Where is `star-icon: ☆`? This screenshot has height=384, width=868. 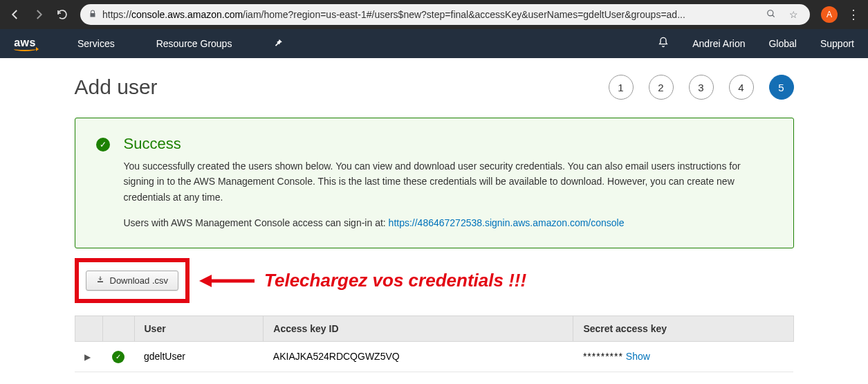 star-icon: ☆ is located at coordinates (793, 15).